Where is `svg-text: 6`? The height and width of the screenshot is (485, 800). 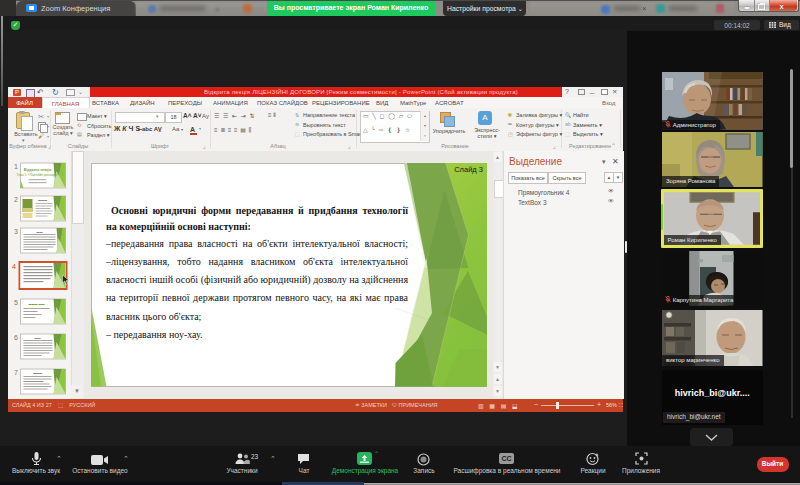 svg-text: 6 is located at coordinates (16, 338).